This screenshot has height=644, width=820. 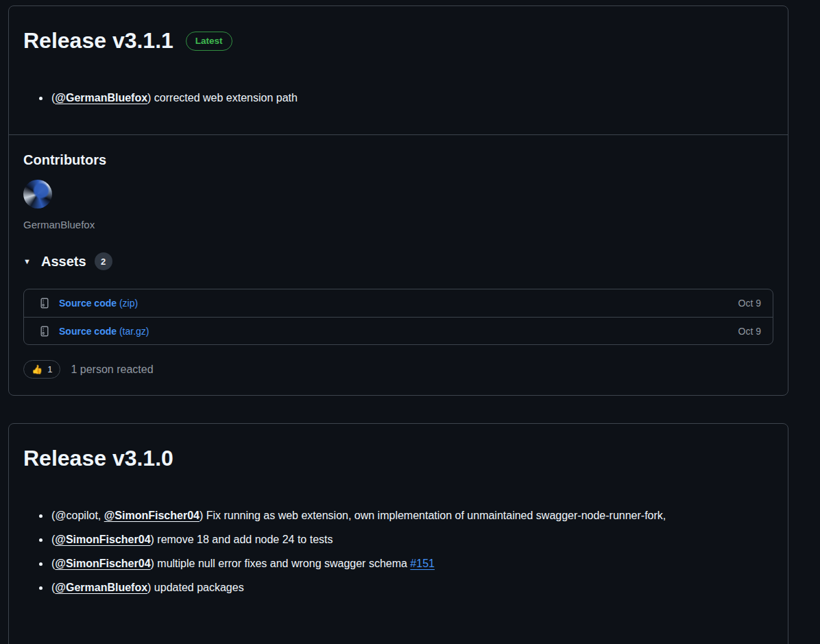 I want to click on note-text: ) Fix running as web extension, own impl…, so click(x=433, y=516).